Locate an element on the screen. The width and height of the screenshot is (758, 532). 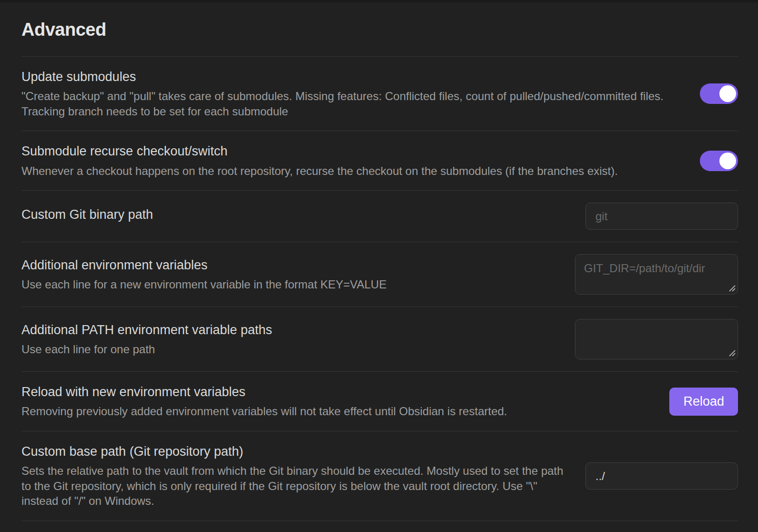
setting-description: Use each line for one path is located at coordinates (289, 349).